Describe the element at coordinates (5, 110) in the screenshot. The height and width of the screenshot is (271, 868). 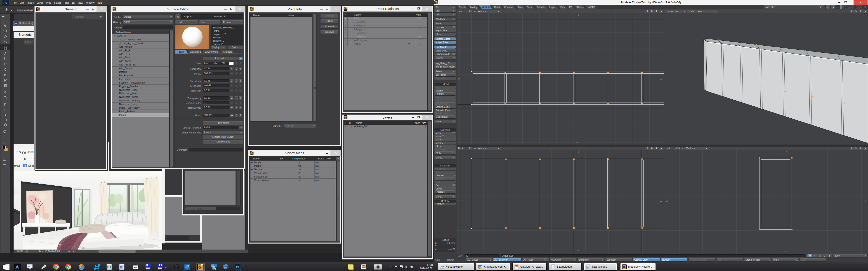
I see `svg-text: T` at that location.